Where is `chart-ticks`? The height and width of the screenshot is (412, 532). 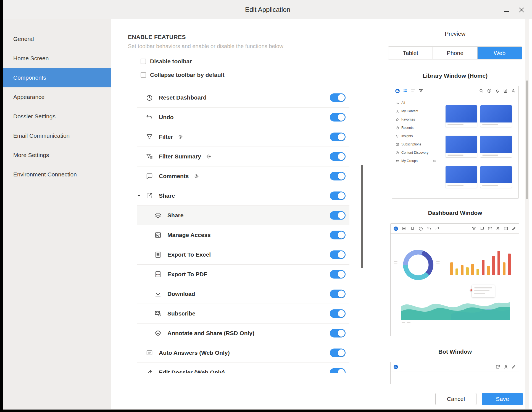
chart-ticks is located at coordinates (396, 263).